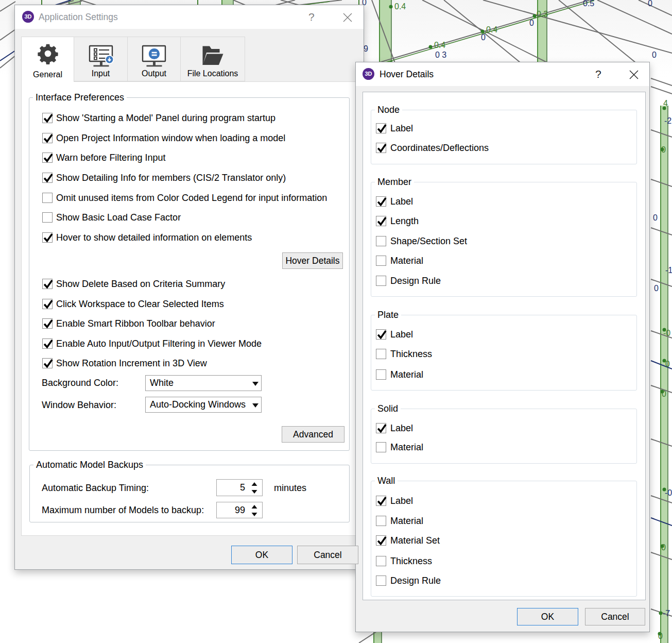 This screenshot has height=643, width=672. Describe the element at coordinates (441, 55) in the screenshot. I see `svg-text: 0 3` at that location.